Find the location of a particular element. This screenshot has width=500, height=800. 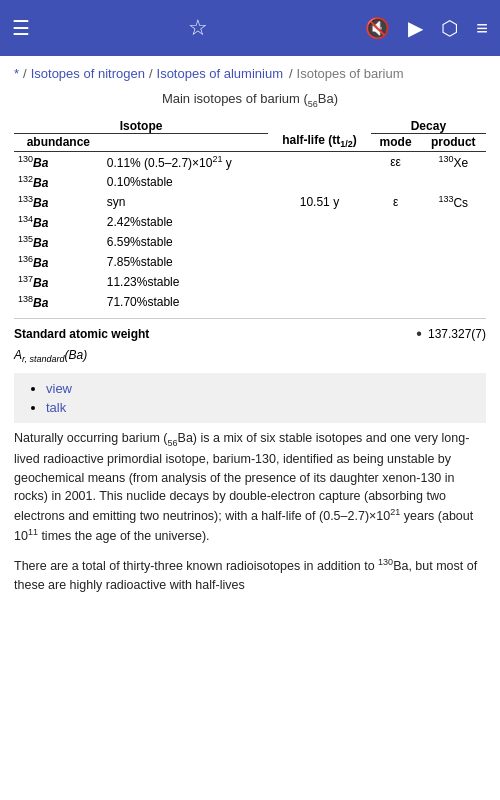

th-isotope-group: Isotope is located at coordinates (141, 126).